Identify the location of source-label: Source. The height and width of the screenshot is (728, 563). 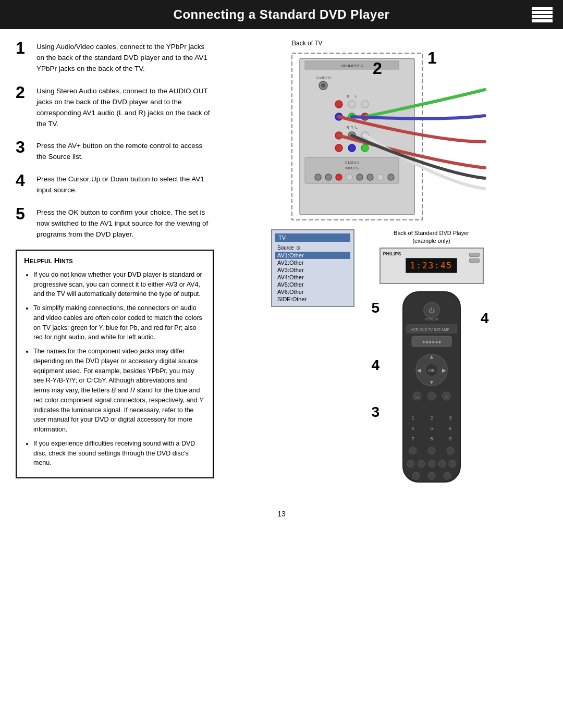
(286, 248).